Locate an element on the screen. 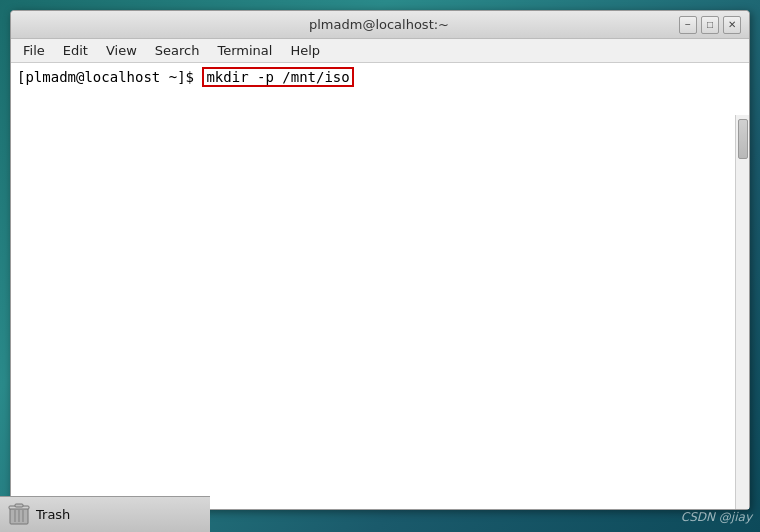 This screenshot has width=760, height=532. maximize-button: □ is located at coordinates (710, 25).